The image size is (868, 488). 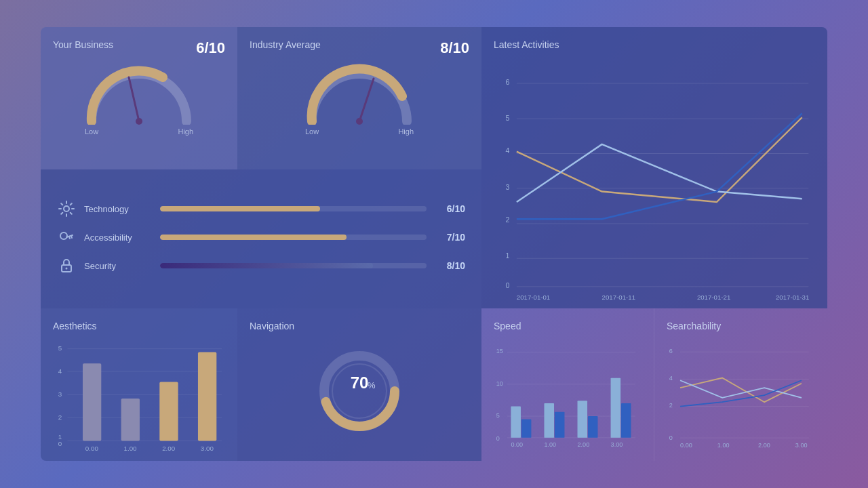 What do you see at coordinates (792, 297) in the screenshot?
I see `svg-text: 2017-01-31` at bounding box center [792, 297].